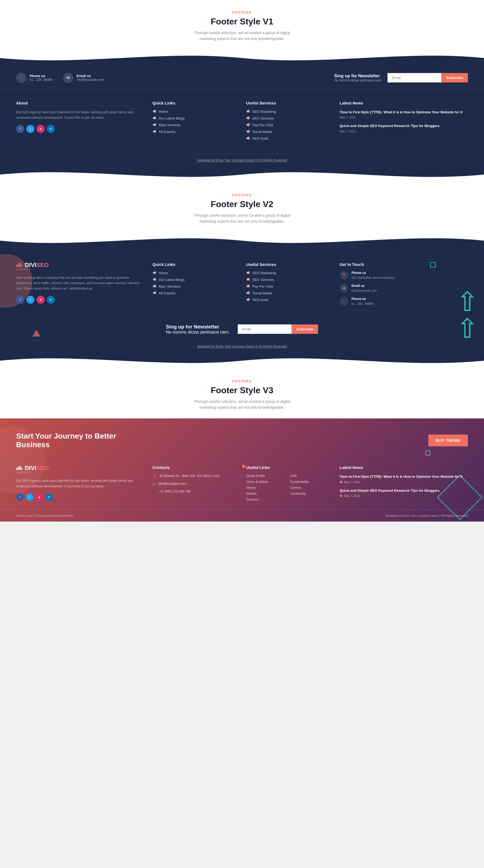 This screenshot has width=484, height=868. What do you see at coordinates (195, 293) in the screenshot?
I see `v2-link-all-experts: 📢All Experts` at bounding box center [195, 293].